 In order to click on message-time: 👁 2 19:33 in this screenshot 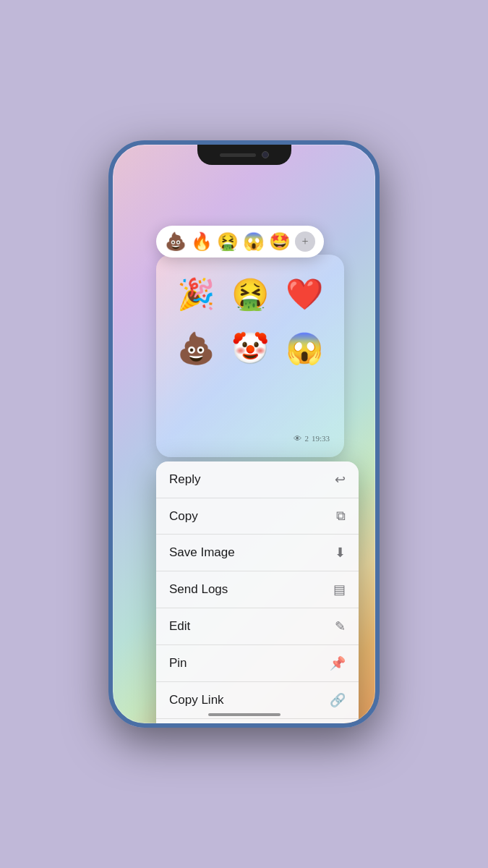, I will do `click(250, 438)`.